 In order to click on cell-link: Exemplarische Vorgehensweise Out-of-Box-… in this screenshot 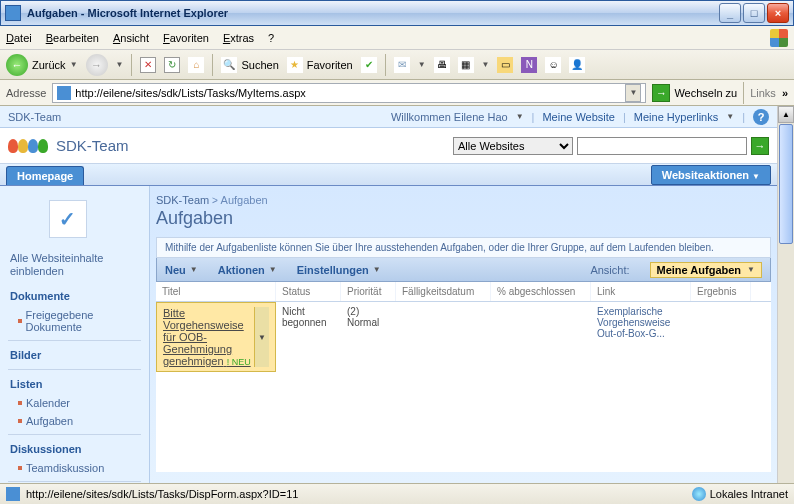, I will do `click(641, 337)`.